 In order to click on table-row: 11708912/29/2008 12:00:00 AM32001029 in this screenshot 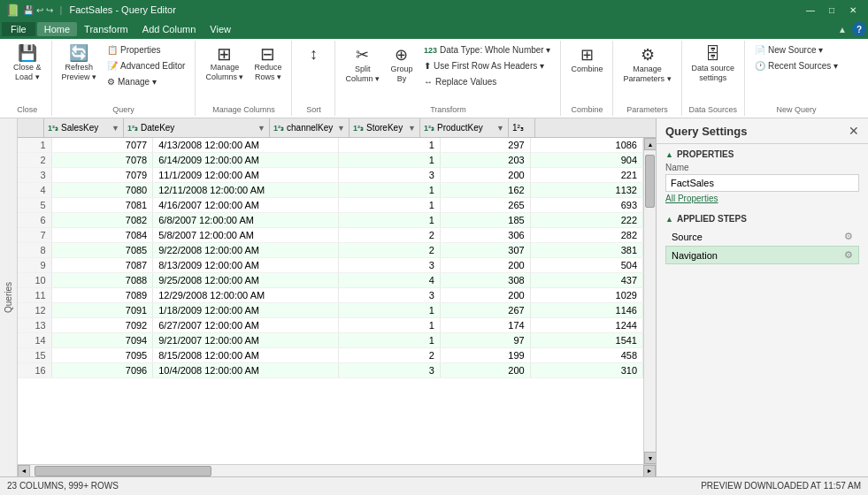, I will do `click(331, 295)`.